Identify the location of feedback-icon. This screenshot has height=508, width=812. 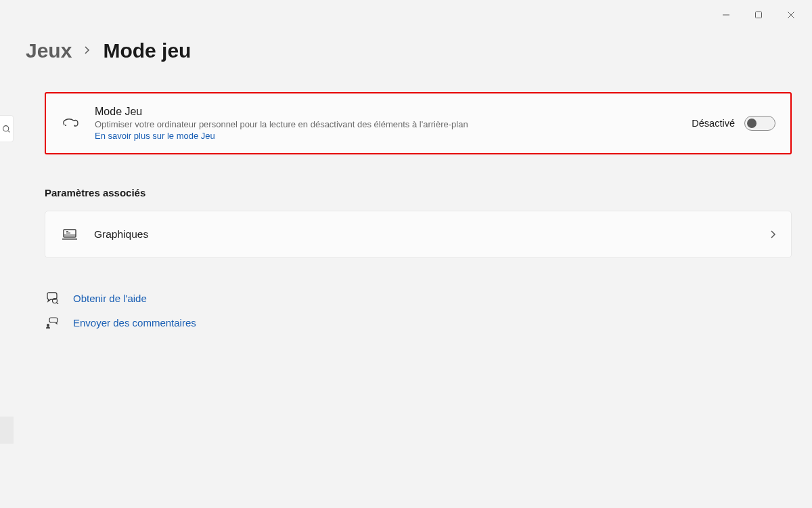
(52, 322).